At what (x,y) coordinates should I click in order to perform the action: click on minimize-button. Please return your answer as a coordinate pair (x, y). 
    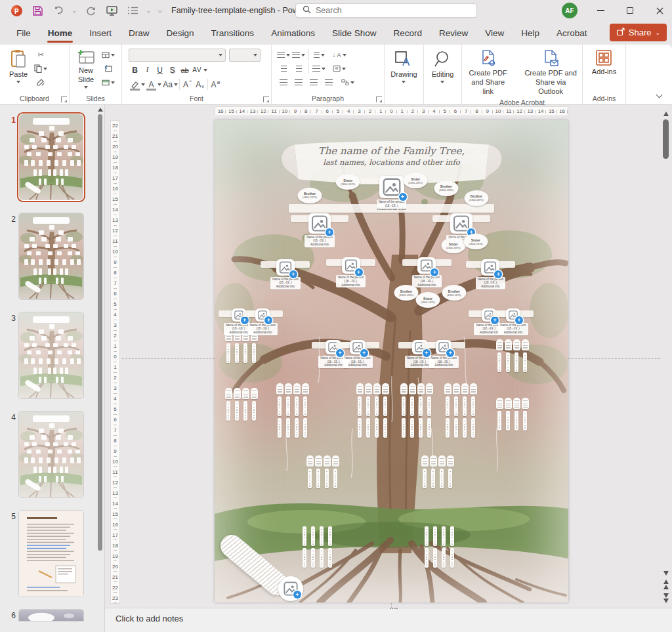
    Looking at the image, I should click on (600, 11).